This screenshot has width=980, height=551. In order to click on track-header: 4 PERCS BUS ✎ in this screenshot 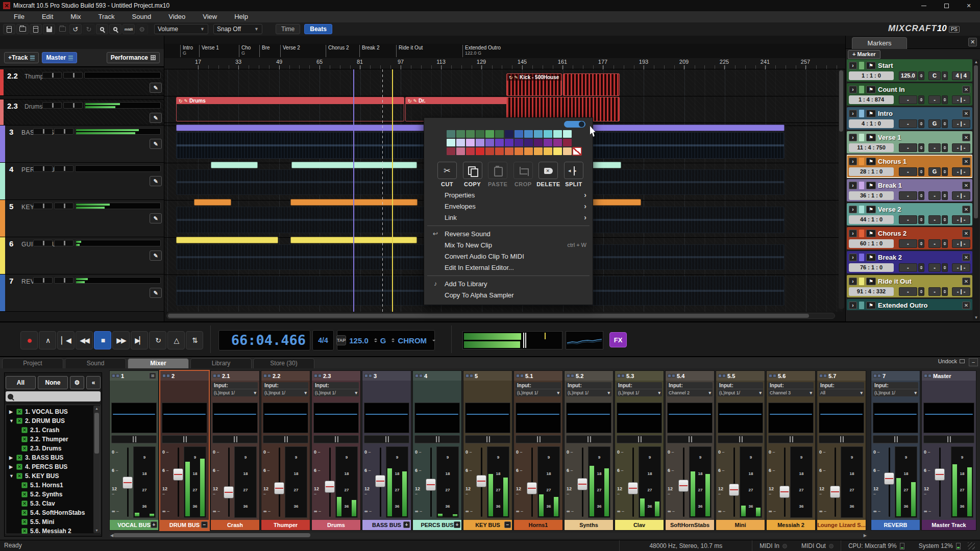, I will do `click(82, 182)`.